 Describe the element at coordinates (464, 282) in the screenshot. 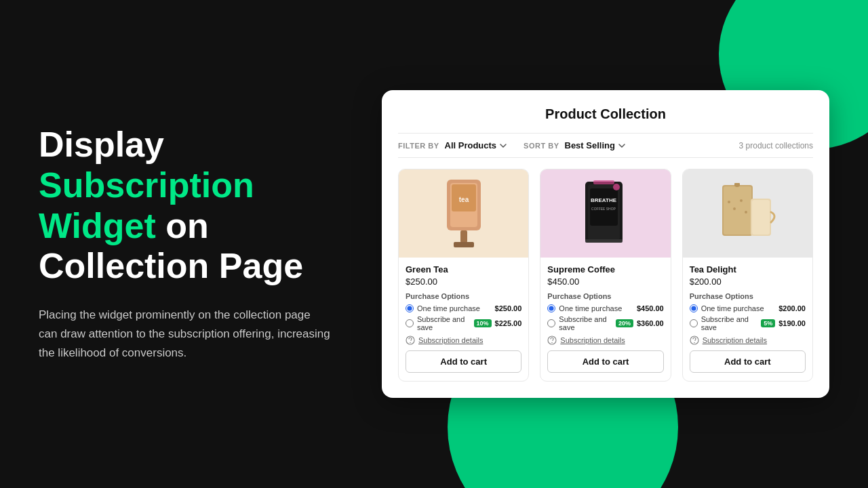

I see `product-price-green-tea: $250.00` at that location.